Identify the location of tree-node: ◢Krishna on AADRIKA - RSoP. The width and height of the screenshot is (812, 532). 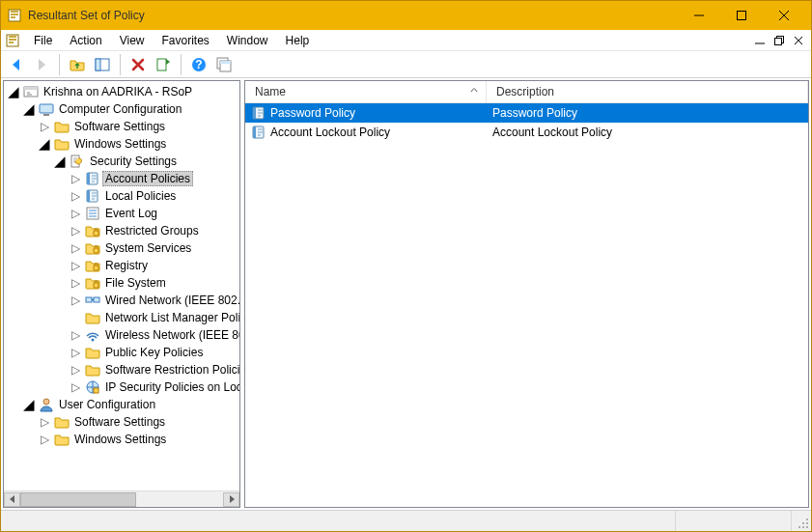
(123, 92).